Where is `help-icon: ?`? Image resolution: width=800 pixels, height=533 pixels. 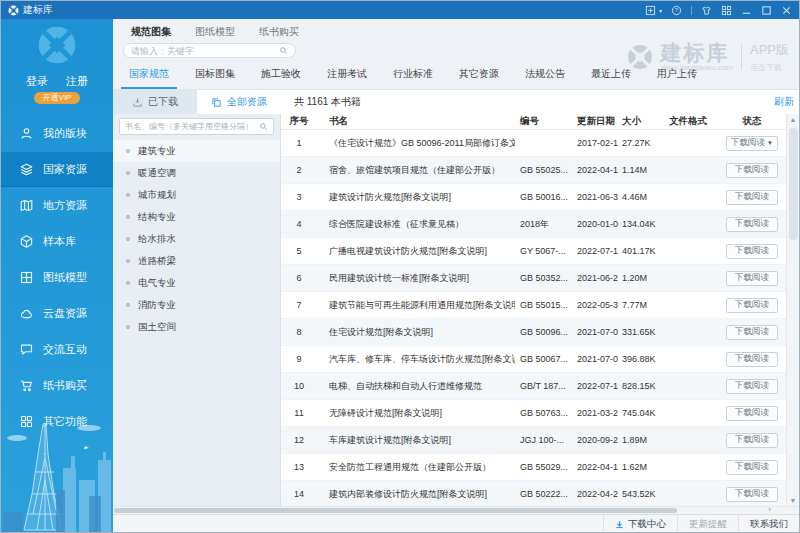
help-icon: ? is located at coordinates (676, 10).